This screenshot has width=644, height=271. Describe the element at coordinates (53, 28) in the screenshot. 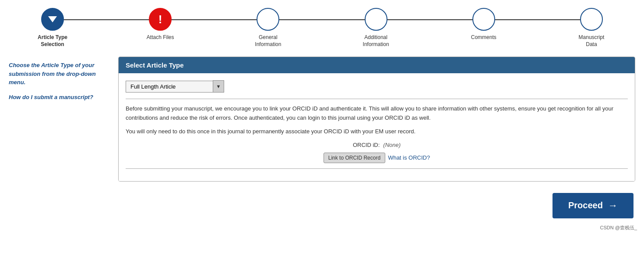

I see `step-article-type: Article TypeSelection` at that location.